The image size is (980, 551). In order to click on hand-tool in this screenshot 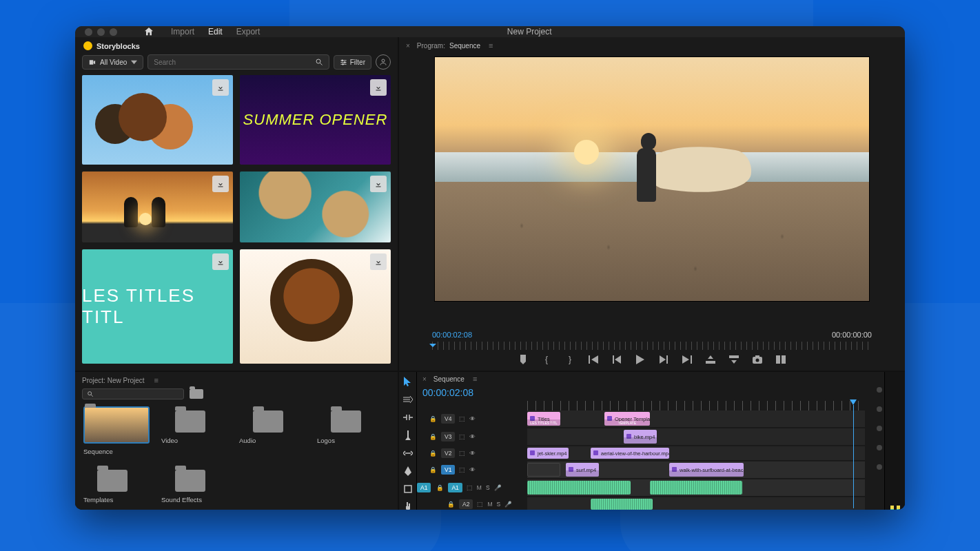, I will do `click(408, 506)`.